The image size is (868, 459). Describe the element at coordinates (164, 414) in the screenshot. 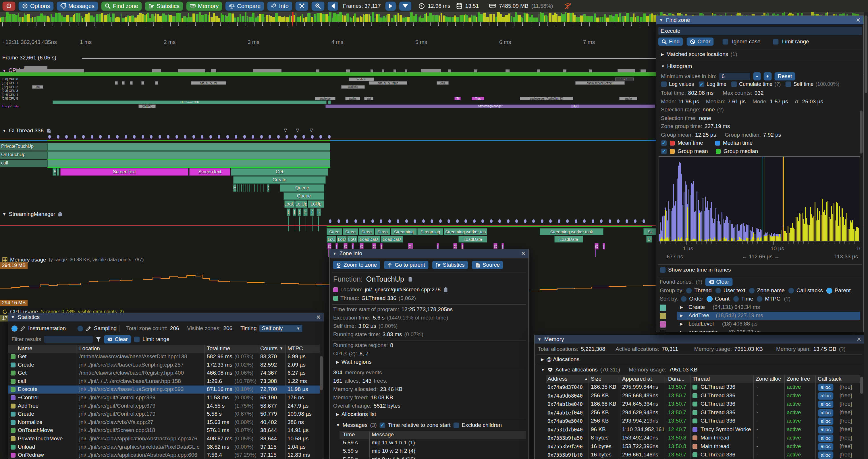

I see `table-row: Createjni/../jni/src/guif/Control.cpp:17…` at that location.